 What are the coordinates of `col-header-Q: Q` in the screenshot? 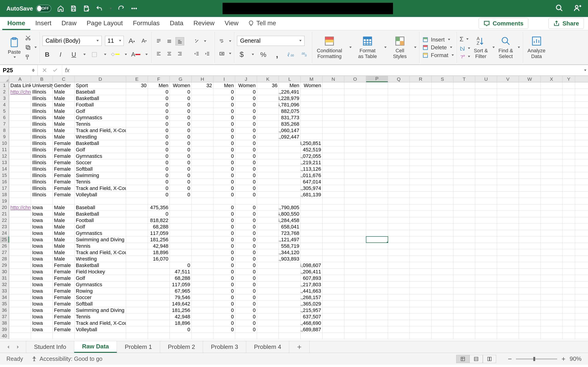 It's located at (399, 79).